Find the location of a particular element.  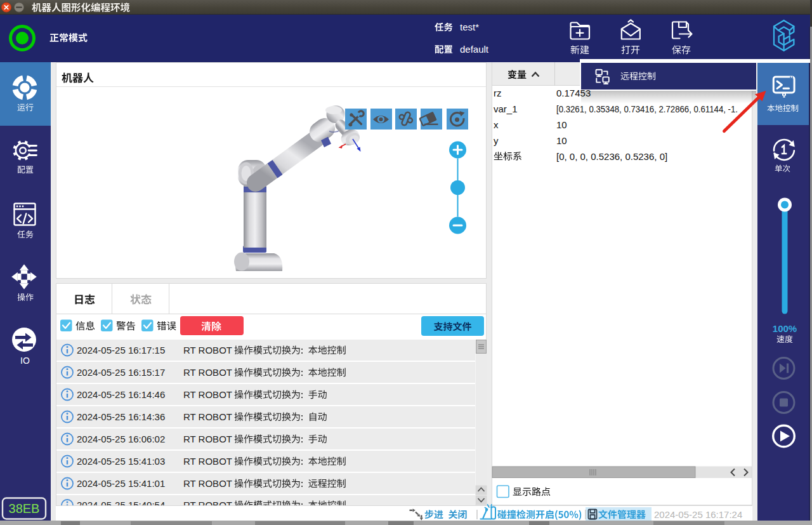

svg-text: test* is located at coordinates (469, 27).